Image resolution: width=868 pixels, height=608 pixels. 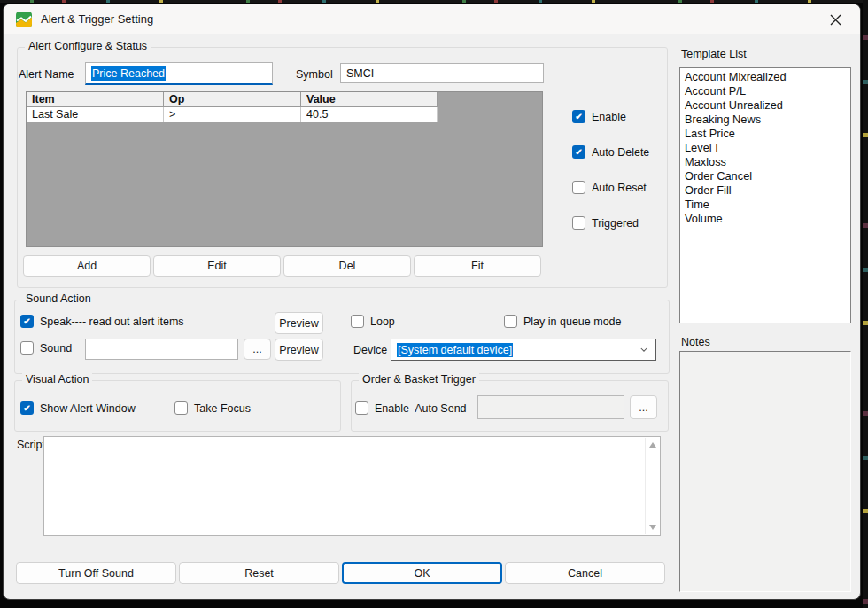 I want to click on reset-button: Reset, so click(x=259, y=573).